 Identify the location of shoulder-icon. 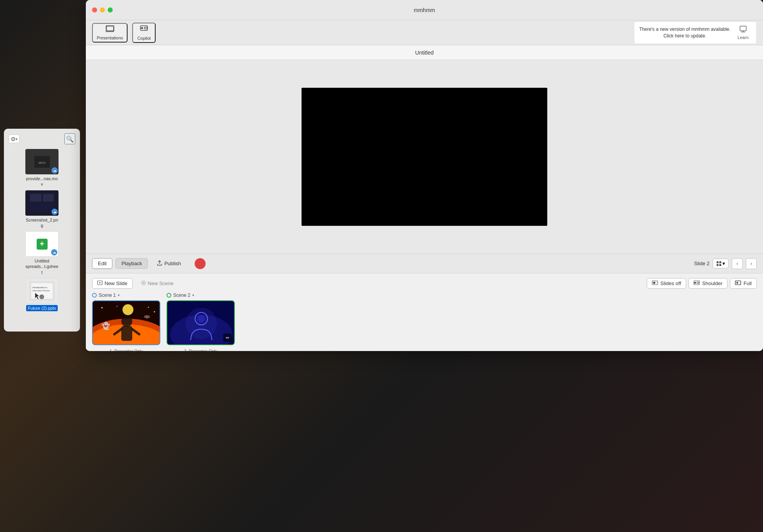
(697, 283).